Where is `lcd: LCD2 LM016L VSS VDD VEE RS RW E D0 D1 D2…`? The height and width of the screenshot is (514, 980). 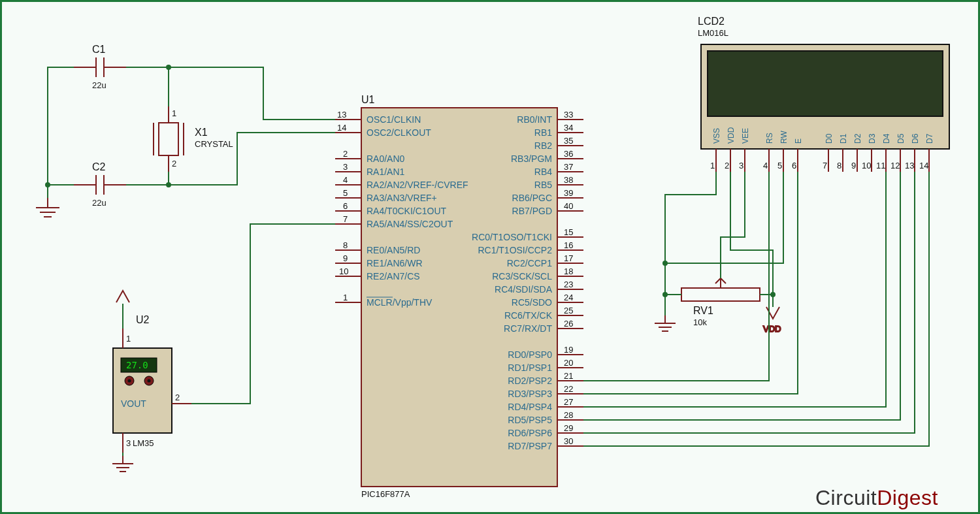 lcd: LCD2 LM016L VSS VDD VEE RS RW E D0 D1 D2… is located at coordinates (823, 94).